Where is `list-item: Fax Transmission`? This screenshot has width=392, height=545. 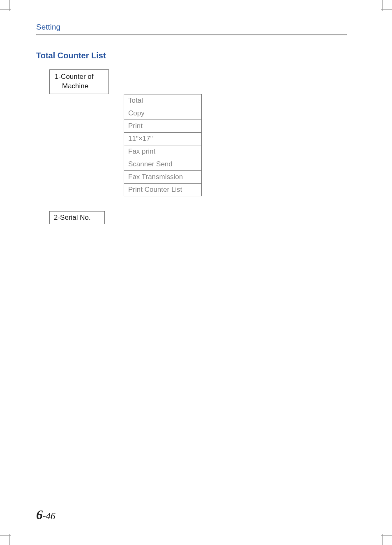 list-item: Fax Transmission is located at coordinates (163, 177).